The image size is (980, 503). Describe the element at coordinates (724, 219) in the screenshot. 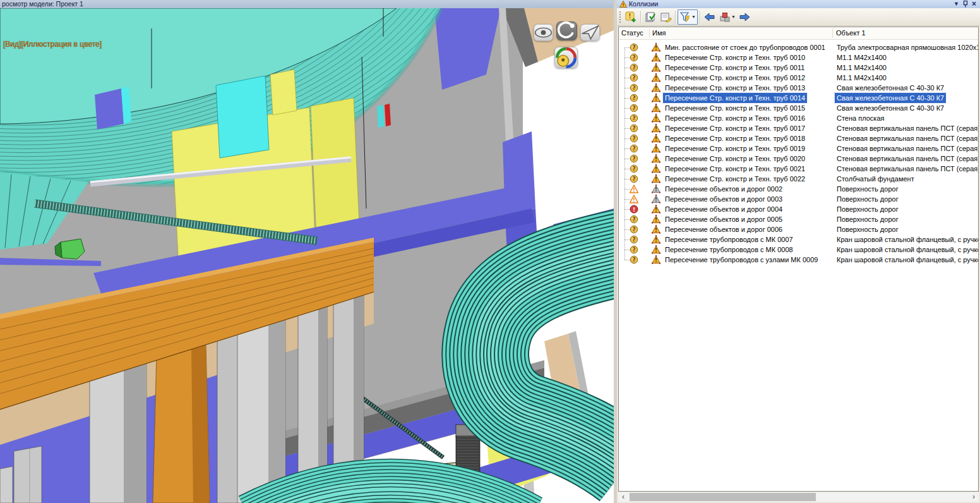

I see `collision-name: Пересечение объектов и дорог 0005` at that location.